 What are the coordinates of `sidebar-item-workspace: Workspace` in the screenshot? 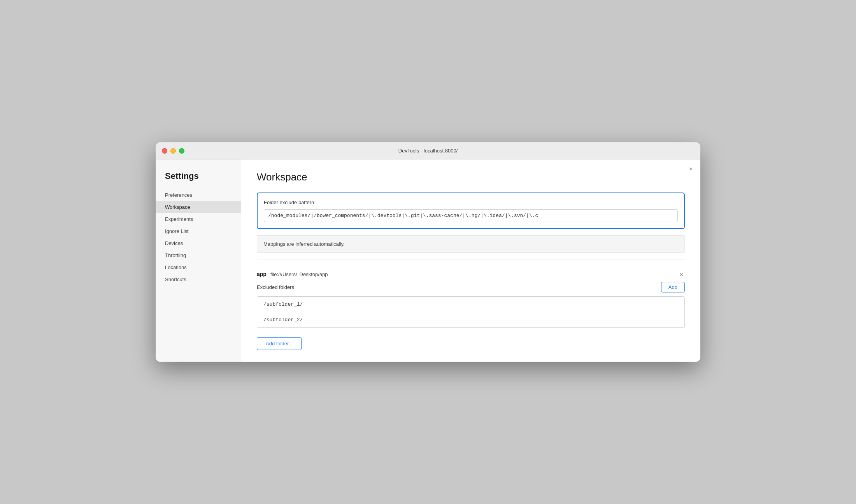 It's located at (198, 207).